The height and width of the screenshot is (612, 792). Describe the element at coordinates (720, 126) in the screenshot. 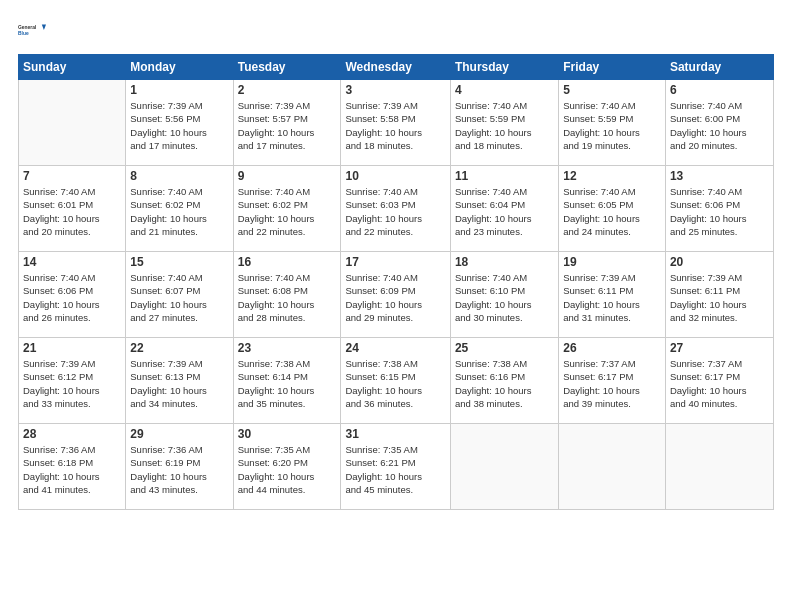

I see `day-detail: Sunrise: 7:40 AM Sunset: 6:00 PM Dayligh…` at that location.